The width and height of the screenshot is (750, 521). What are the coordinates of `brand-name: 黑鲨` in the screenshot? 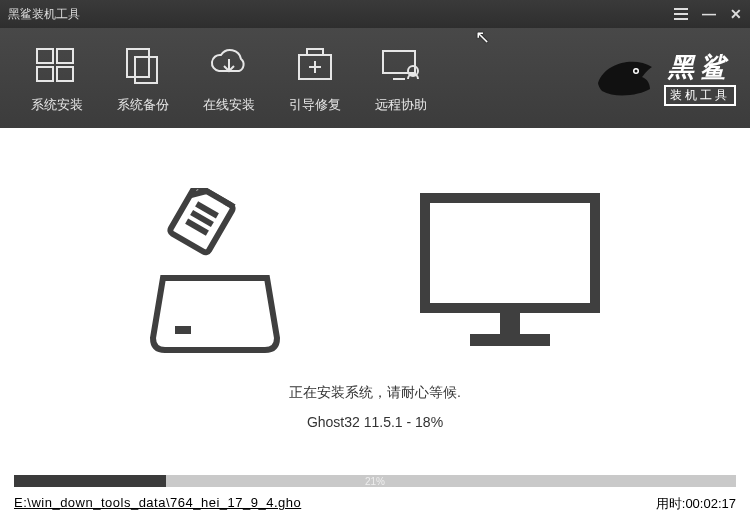 It's located at (700, 68).